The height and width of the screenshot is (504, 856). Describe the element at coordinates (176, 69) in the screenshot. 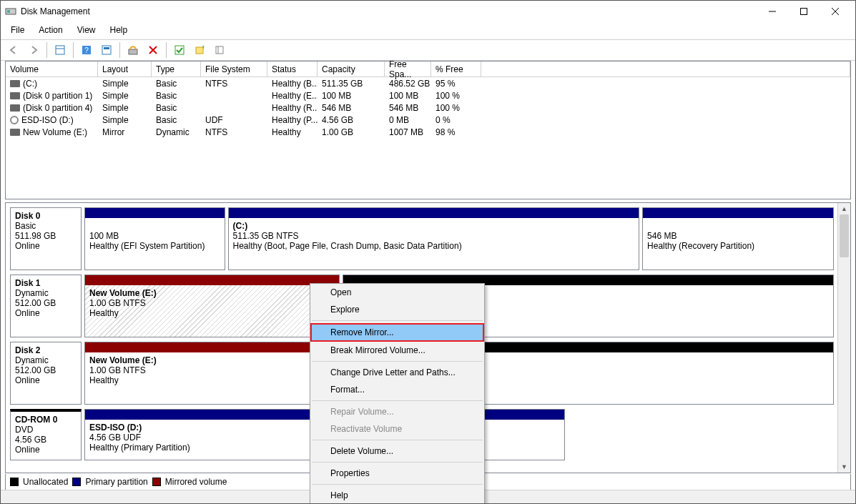

I see `col-type: Type` at that location.